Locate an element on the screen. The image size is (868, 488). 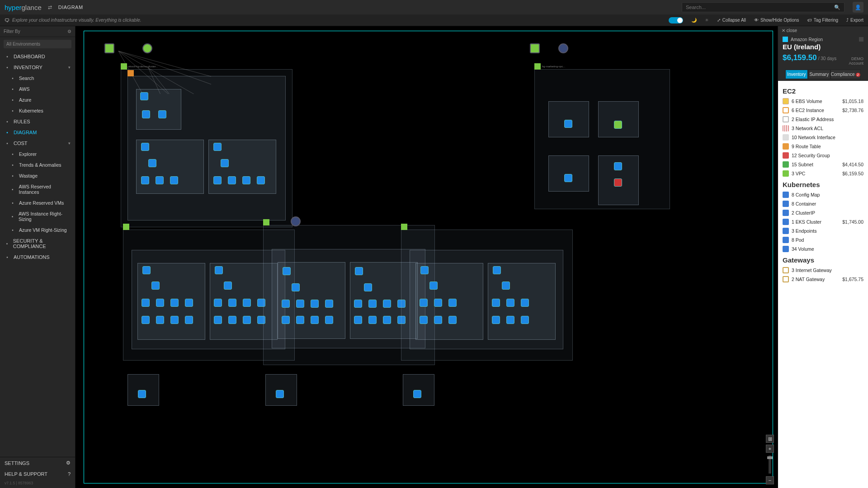
inventory-row: 6 EBS Volume$1,015.18 is located at coordinates (823, 101).